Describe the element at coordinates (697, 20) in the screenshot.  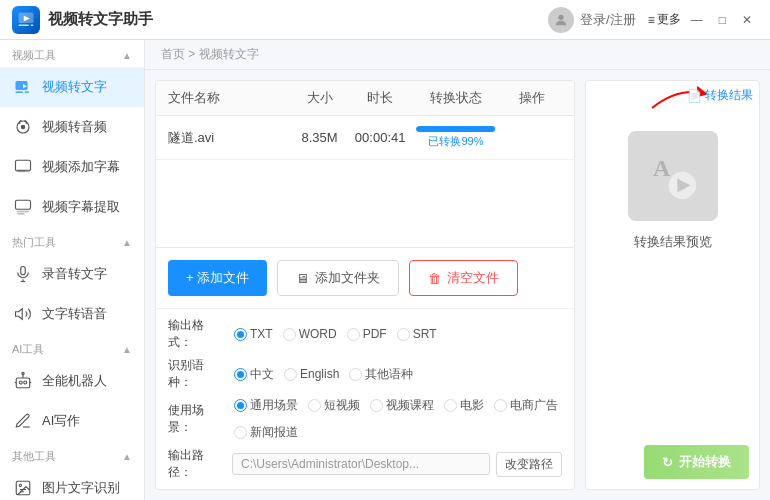
I see `minimize-btn: —` at that location.